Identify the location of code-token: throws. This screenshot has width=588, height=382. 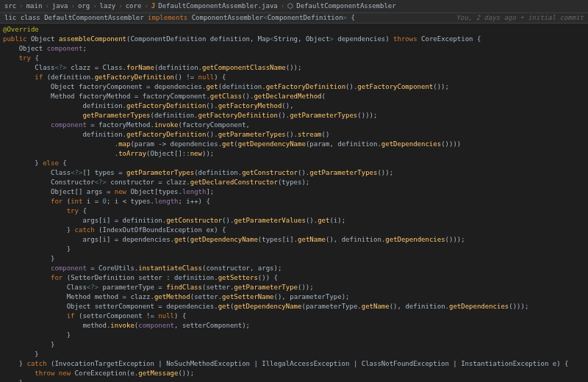
(407, 39).